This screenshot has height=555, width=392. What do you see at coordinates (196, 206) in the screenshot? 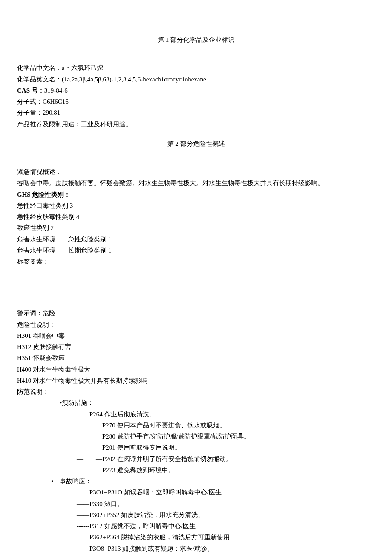
I see `ghs-item: 急性经口毒性类别 3` at bounding box center [196, 206].